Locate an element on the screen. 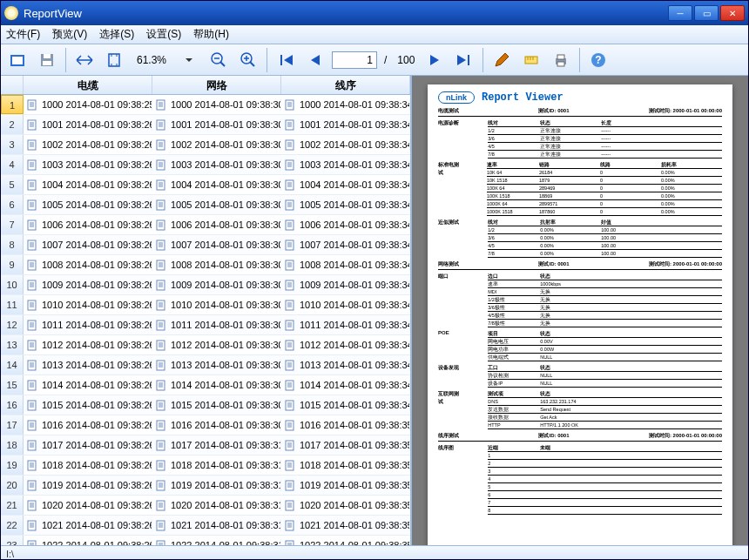  next-page-button is located at coordinates (435, 60).